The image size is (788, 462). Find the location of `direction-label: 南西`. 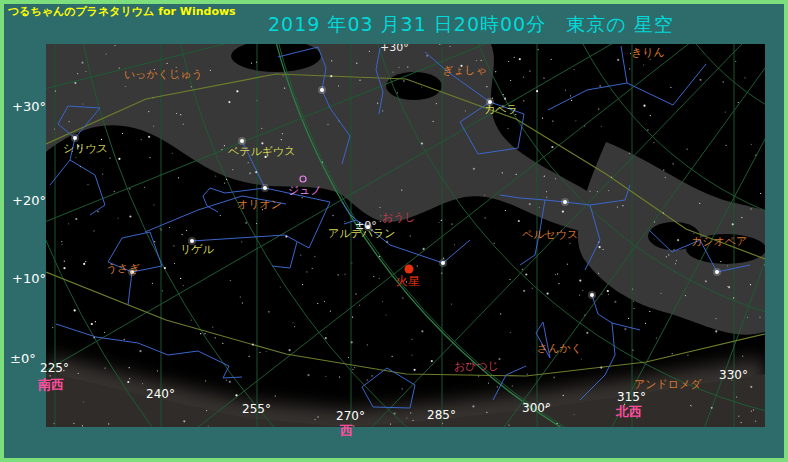

direction-label: 南西 is located at coordinates (51, 384).